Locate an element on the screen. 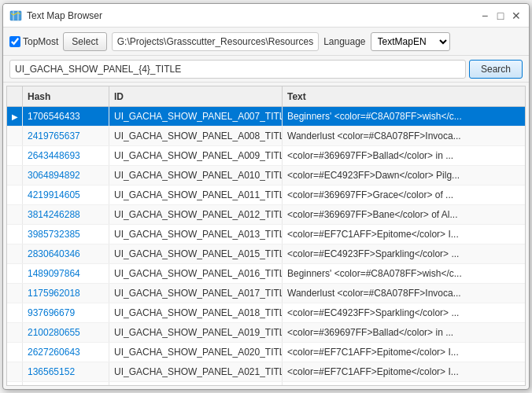 The height and width of the screenshot is (393, 532). maximize-button: □ is located at coordinates (501, 16).